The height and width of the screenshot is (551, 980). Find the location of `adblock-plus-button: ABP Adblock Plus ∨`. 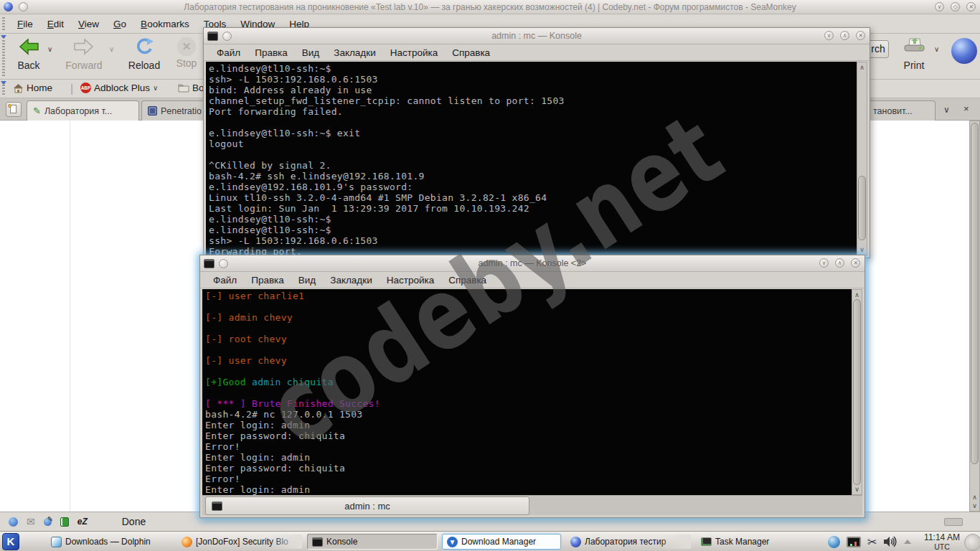

adblock-plus-button: ABP Adblock Plus ∨ is located at coordinates (119, 88).